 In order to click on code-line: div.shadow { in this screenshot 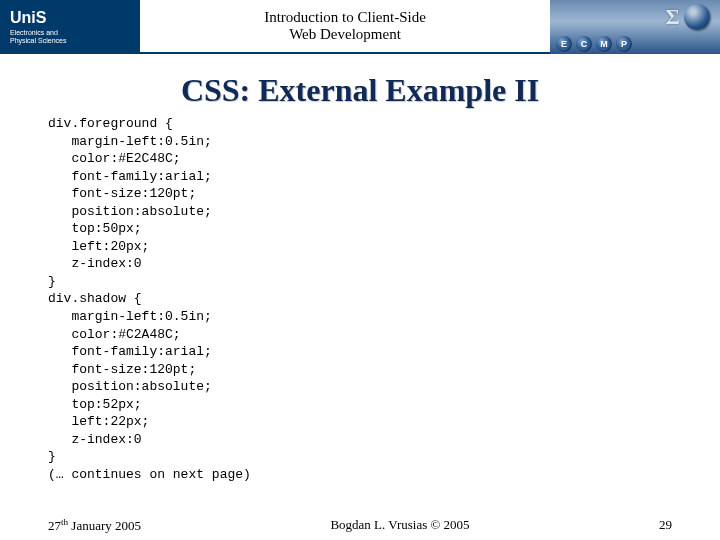, I will do `click(95, 298)`.